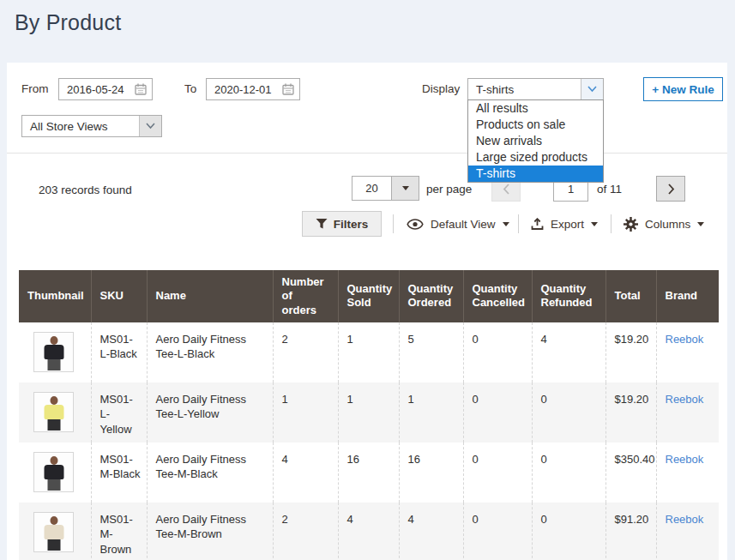 This screenshot has width=735, height=560. I want to click on section-divider, so click(367, 153).